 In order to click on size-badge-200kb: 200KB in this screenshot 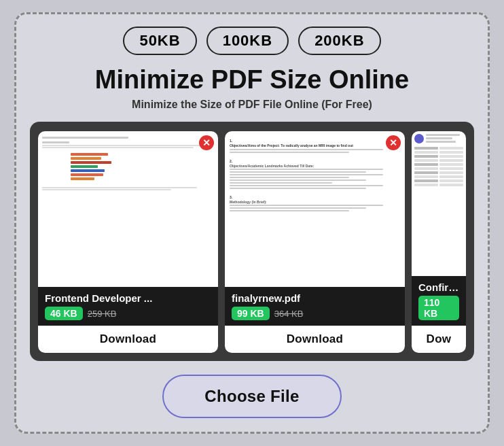, I will do `click(340, 41)`.